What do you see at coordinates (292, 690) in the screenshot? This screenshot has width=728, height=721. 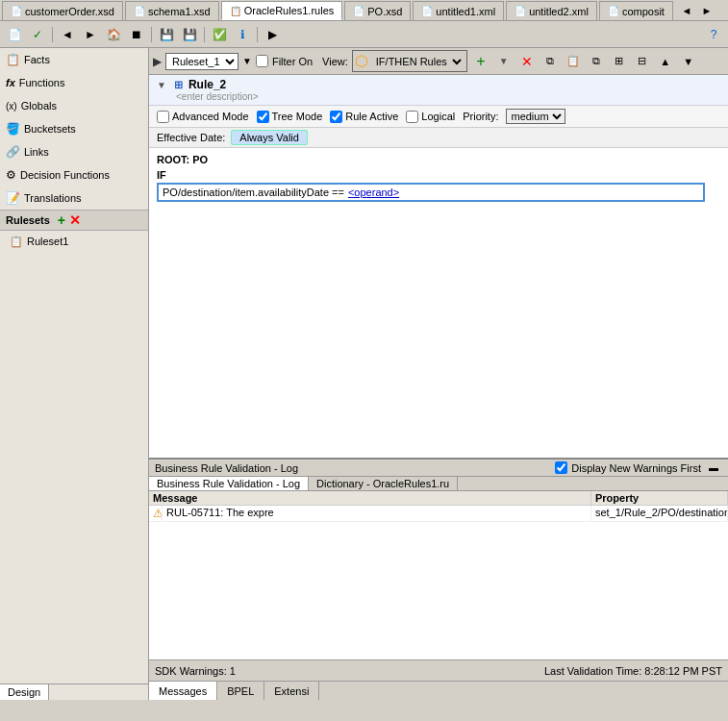 I see `extensi-tab: Extensi` at bounding box center [292, 690].